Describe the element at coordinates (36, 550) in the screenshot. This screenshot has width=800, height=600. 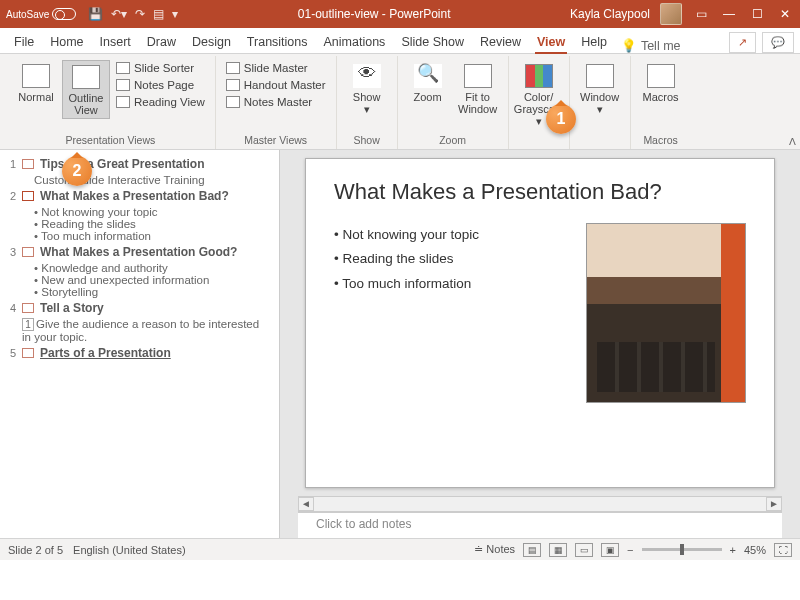
I see `slide-counter: Slide 2 of 5` at that location.